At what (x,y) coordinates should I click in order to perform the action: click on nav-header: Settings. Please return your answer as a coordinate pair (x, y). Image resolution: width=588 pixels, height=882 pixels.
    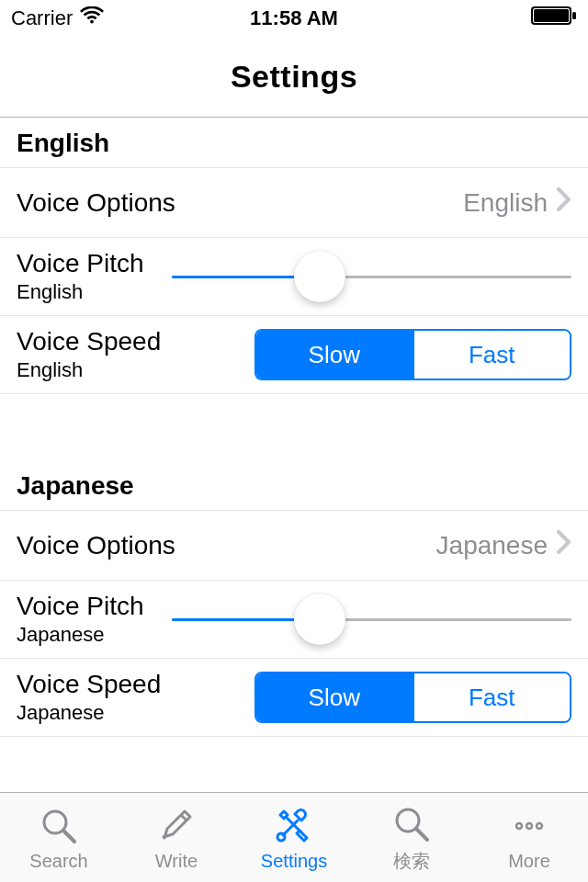
    Looking at the image, I should click on (294, 77).